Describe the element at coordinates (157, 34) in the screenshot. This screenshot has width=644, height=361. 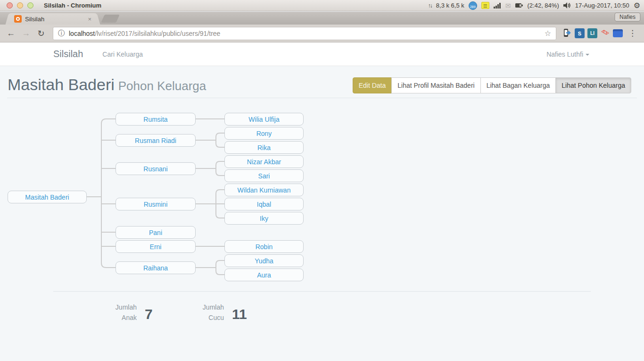
I see `url-path: /lv/riset/2017/silsilahku/public/users/9…` at that location.